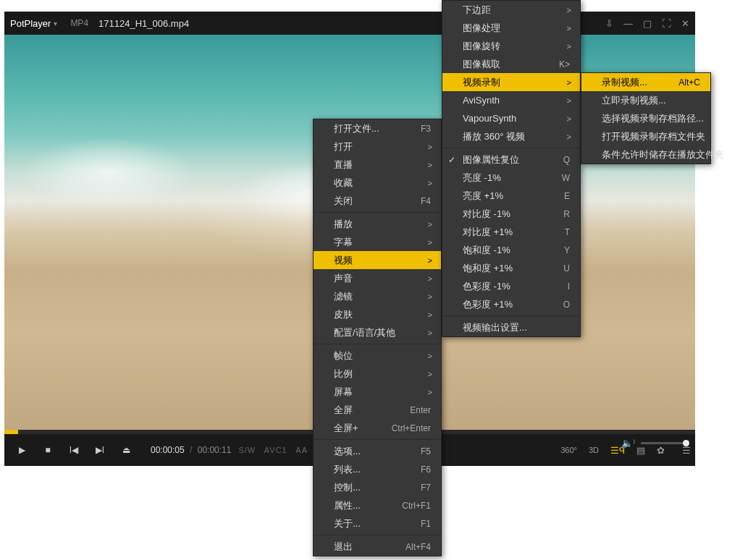 The image size is (748, 560). What do you see at coordinates (426, 524) in the screenshot?
I see `menu-item-shortcut: F1` at bounding box center [426, 524].